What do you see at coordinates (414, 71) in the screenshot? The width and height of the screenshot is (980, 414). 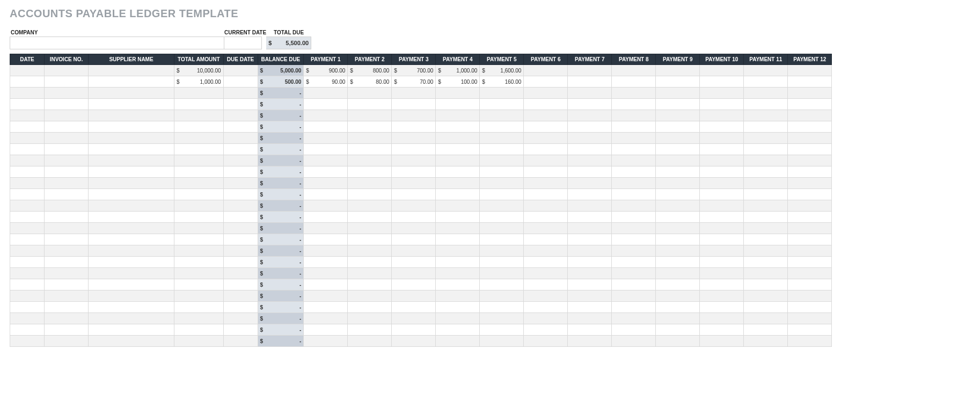 I see `money-cell: $700.00` at bounding box center [414, 71].